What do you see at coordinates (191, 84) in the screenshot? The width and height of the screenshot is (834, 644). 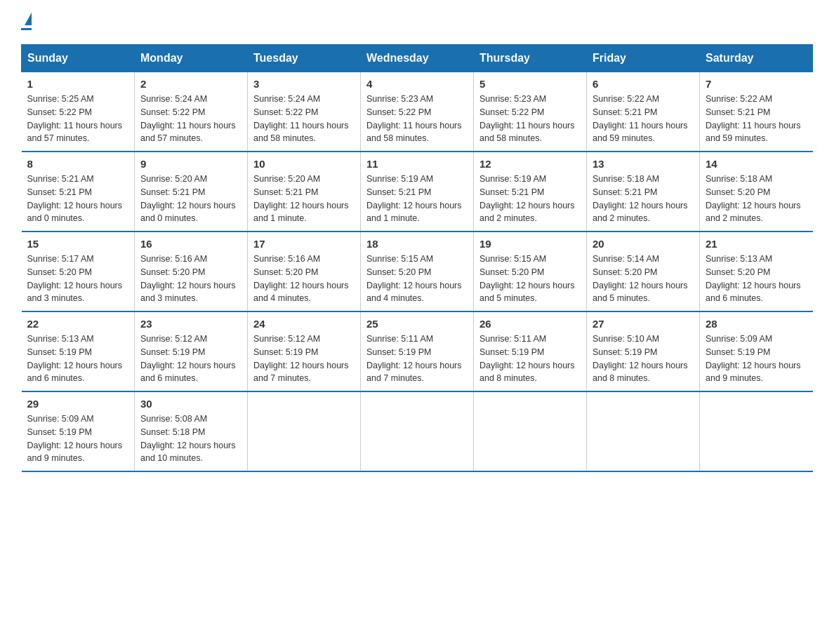 I see `day-number: 2` at bounding box center [191, 84].